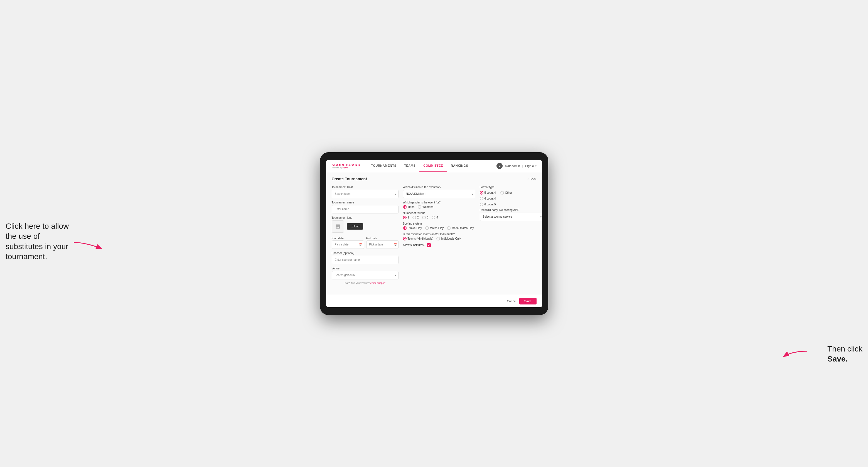  Describe the element at coordinates (511, 217) in the screenshot. I see `scoring-service-select: Select a scoring service` at that location.